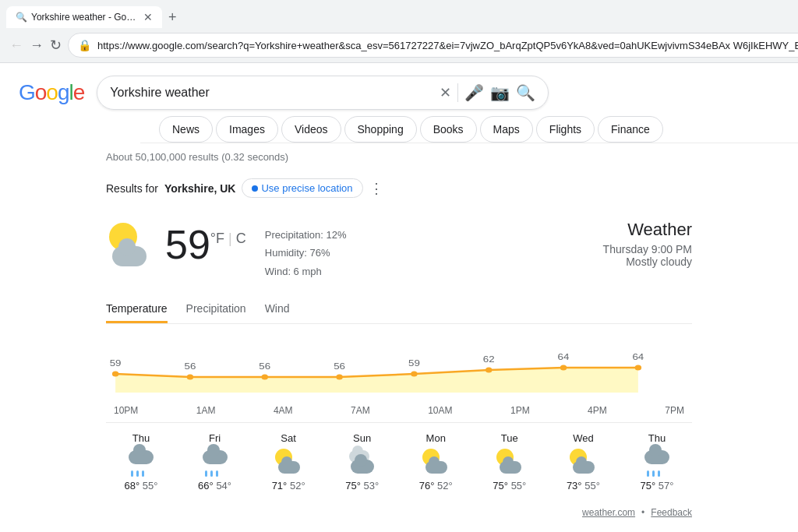 The height and width of the screenshot is (532, 798). I want to click on unit-f: °F, so click(217, 238).